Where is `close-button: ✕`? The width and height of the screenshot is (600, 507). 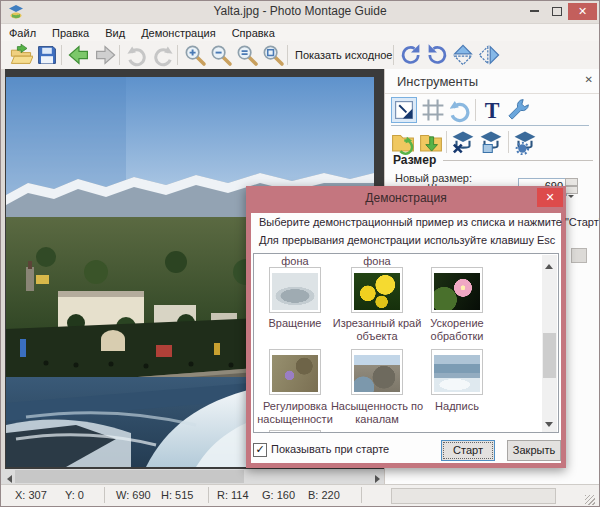 close-button: ✕ is located at coordinates (582, 12).